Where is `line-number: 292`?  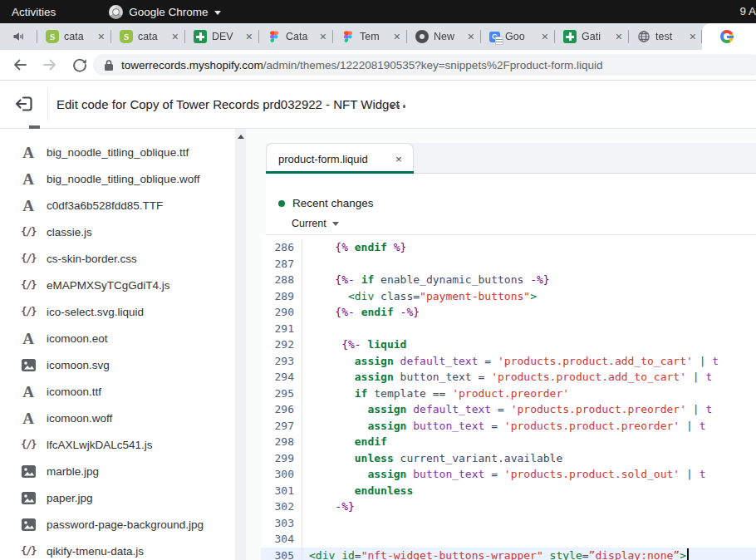
line-number: 292 is located at coordinates (282, 345).